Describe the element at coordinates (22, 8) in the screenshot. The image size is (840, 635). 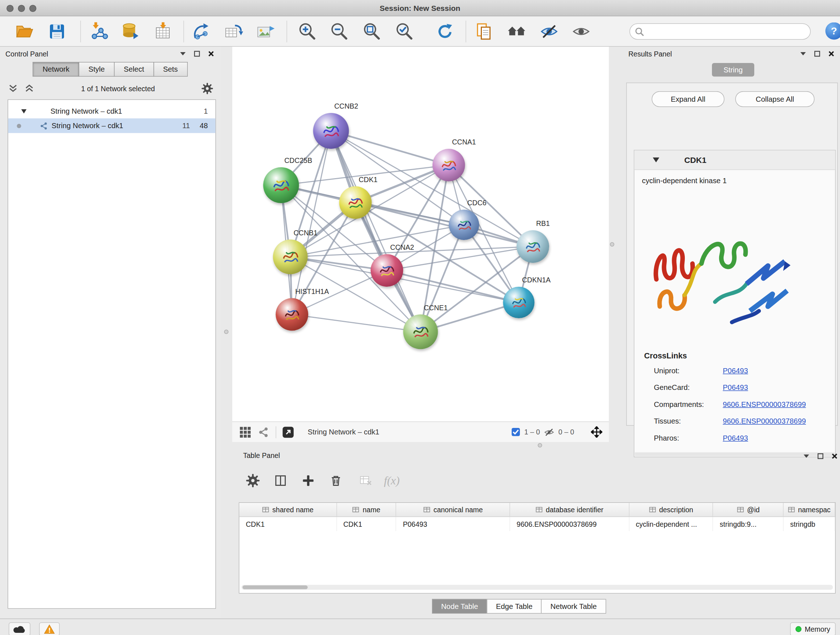
I see `minimize-window-button` at that location.